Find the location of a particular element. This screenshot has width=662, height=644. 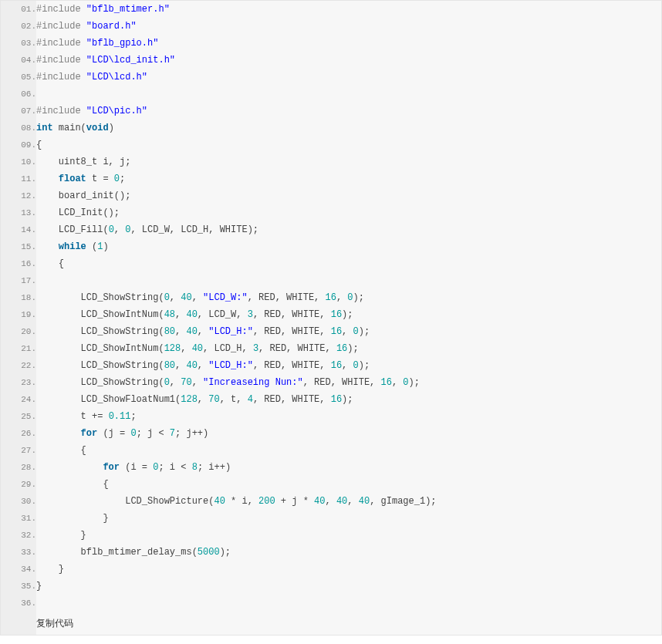

code-line: 13. LCD_Init(); is located at coordinates (331, 213).